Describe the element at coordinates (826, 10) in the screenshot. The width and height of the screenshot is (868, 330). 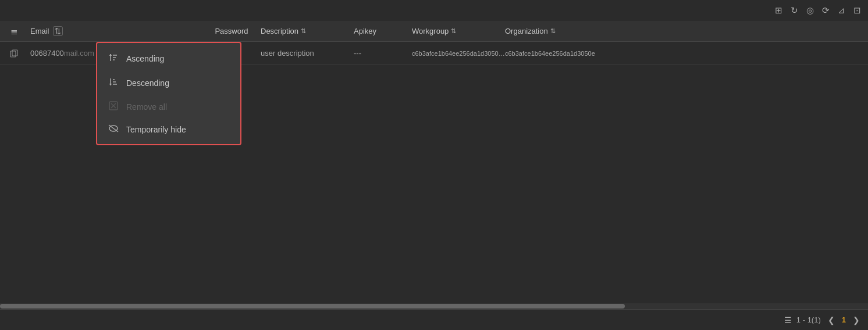
I see `refresh-icon: ⟳` at that location.